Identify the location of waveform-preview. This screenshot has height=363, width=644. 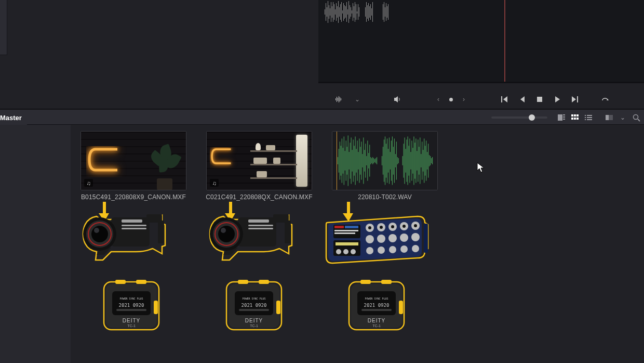
(363, 12).